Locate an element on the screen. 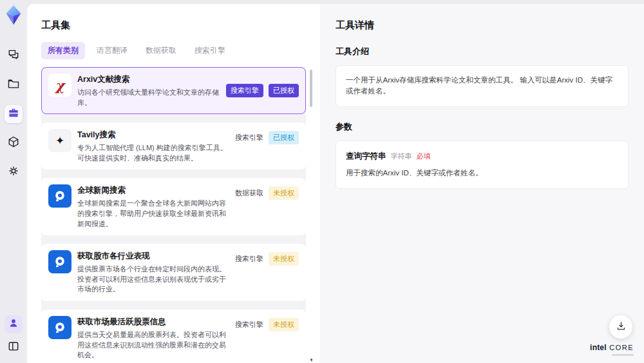 The height and width of the screenshot is (363, 644). page-title: 工具集 is located at coordinates (176, 26).